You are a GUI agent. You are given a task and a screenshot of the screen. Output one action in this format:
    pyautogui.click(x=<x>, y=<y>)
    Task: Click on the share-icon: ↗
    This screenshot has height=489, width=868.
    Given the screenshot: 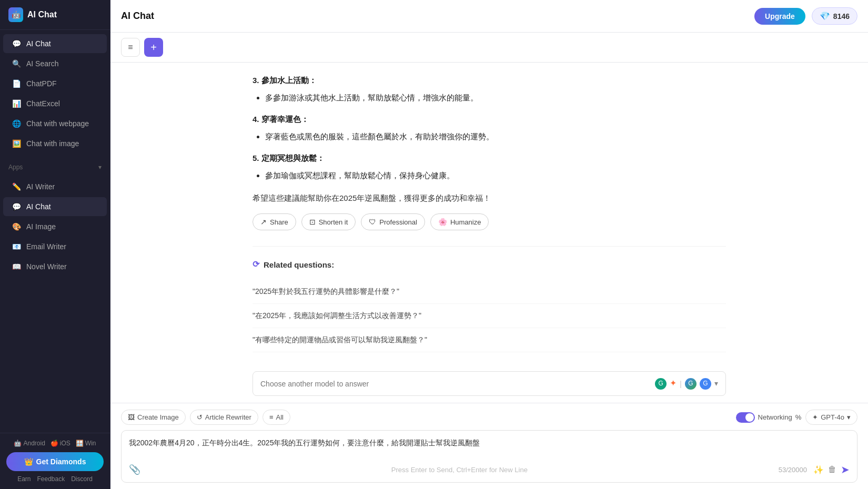 What is the action you would take?
    pyautogui.click(x=264, y=222)
    